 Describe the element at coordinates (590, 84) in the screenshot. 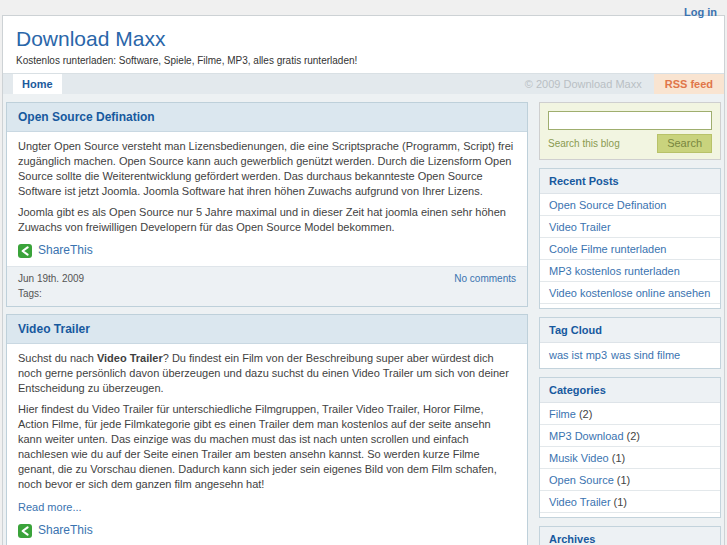

I see `copyright-text: © 2009 Download Maxx` at that location.